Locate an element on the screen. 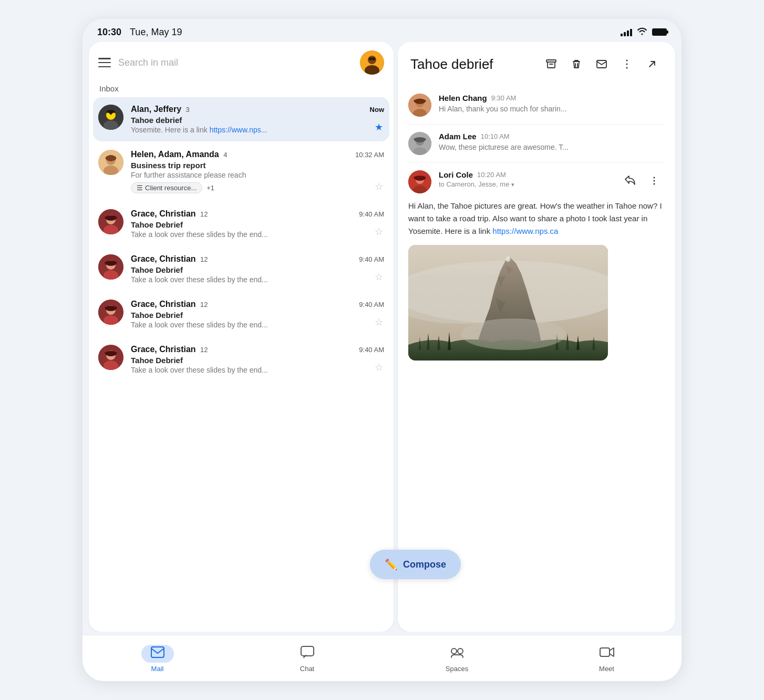 This screenshot has width=764, height=700. msg-time-lori: 10:20 AM is located at coordinates (492, 174).